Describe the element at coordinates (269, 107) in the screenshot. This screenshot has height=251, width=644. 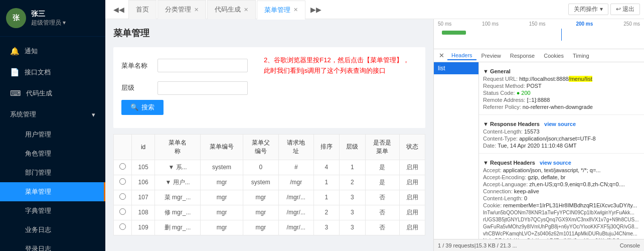
I see `form-row-search: 🔍 搜索` at that location.